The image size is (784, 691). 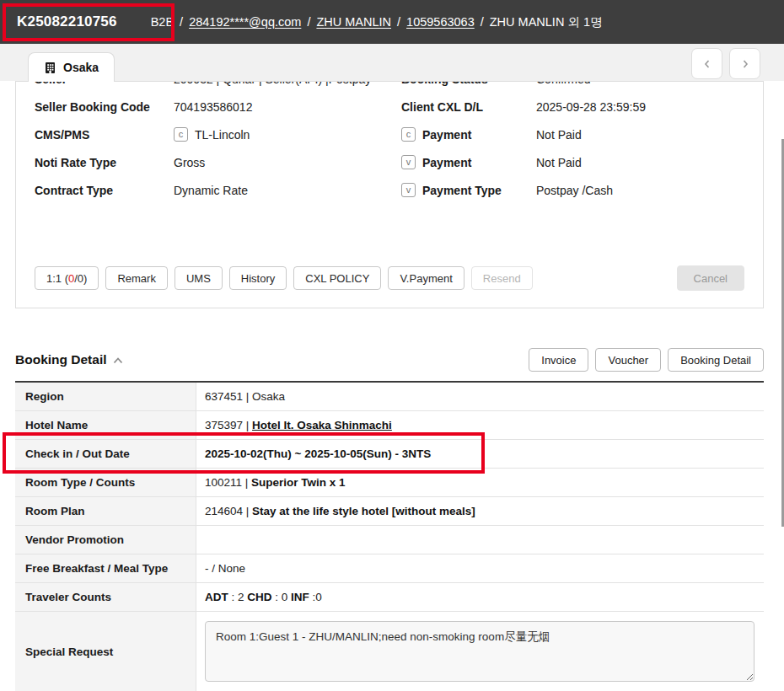 I want to click on table-row-region: Region 637451 | Osaka, so click(x=389, y=397).